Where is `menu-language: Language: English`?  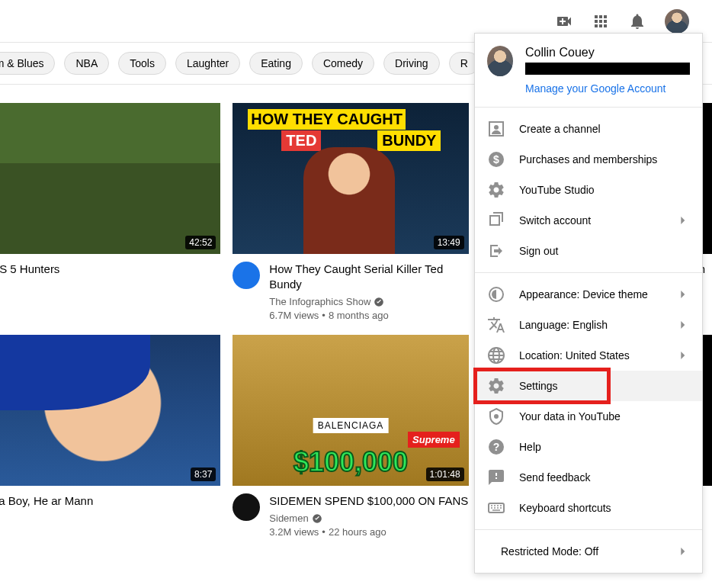 menu-language: Language: English is located at coordinates (589, 325).